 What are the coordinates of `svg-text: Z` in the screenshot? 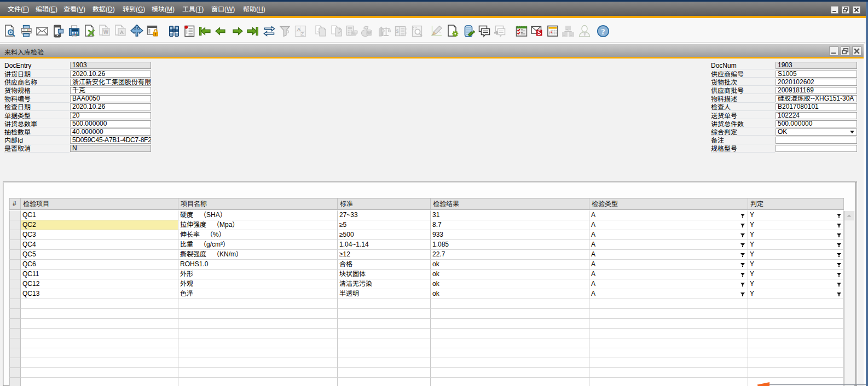 It's located at (303, 34).